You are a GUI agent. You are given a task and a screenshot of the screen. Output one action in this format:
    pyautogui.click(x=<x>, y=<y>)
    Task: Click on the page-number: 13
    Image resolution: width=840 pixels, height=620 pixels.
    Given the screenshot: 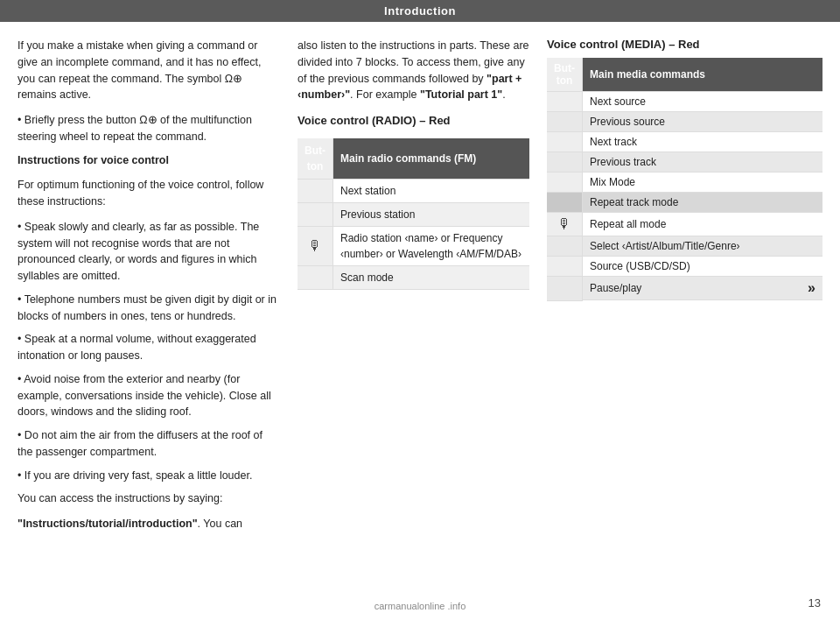 What is the action you would take?
    pyautogui.click(x=815, y=602)
    